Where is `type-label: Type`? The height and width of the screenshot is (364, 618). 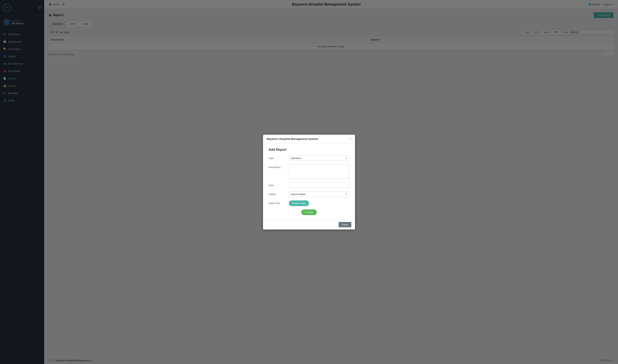 type-label: Type is located at coordinates (279, 157).